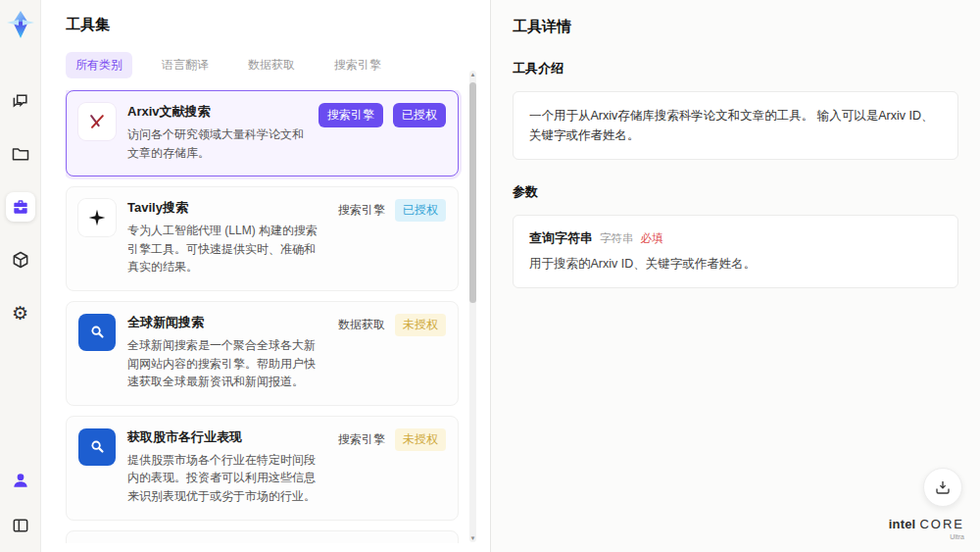 This screenshot has height=552, width=980. Describe the element at coordinates (927, 527) in the screenshot. I see `intel-core-logo: intelCORE Ultra` at that location.